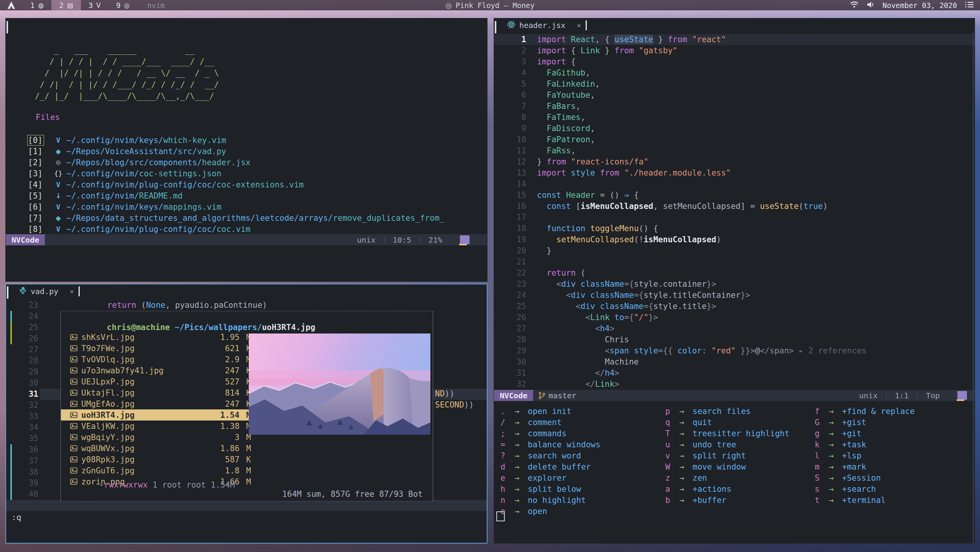  Describe the element at coordinates (863, 445) in the screenshot. I see `whichkey-item: k → +task` at that location.